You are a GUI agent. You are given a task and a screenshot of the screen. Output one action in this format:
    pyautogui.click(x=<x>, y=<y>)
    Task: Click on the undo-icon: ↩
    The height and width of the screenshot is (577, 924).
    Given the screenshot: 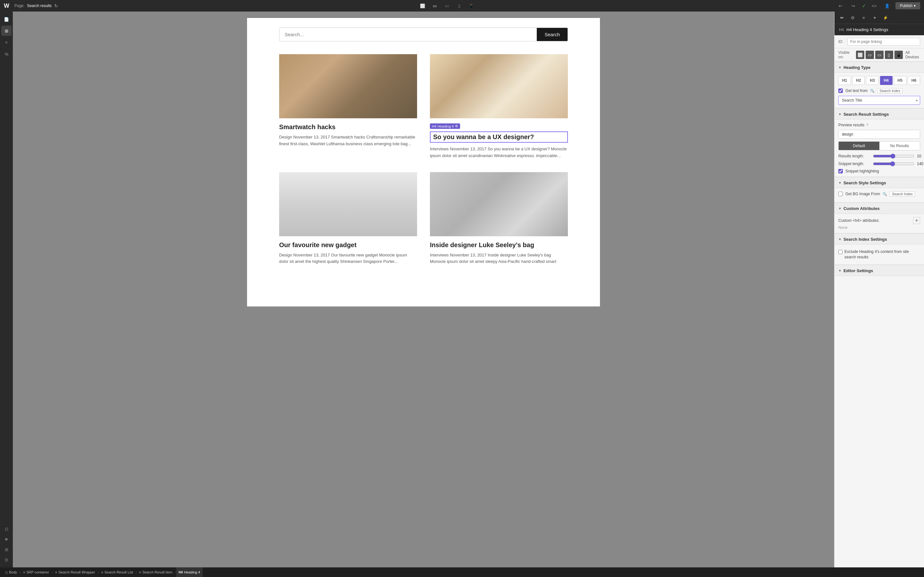 What is the action you would take?
    pyautogui.click(x=841, y=6)
    